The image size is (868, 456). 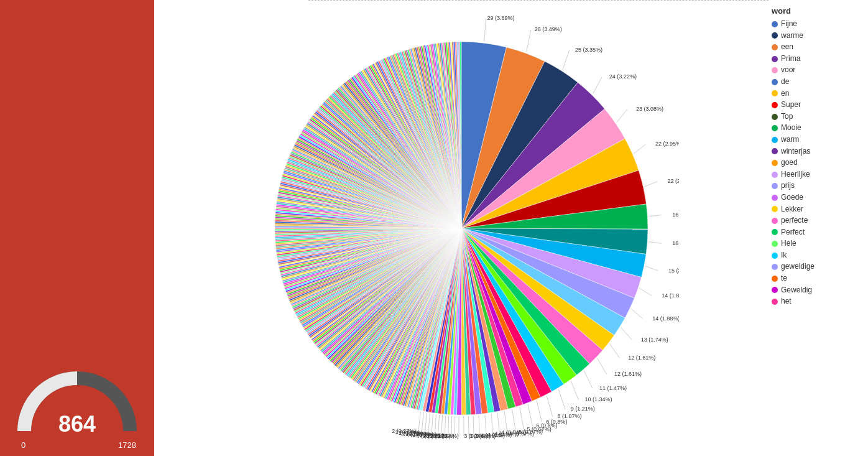 I want to click on pie-label: 2 (0.27%), so click(x=404, y=431).